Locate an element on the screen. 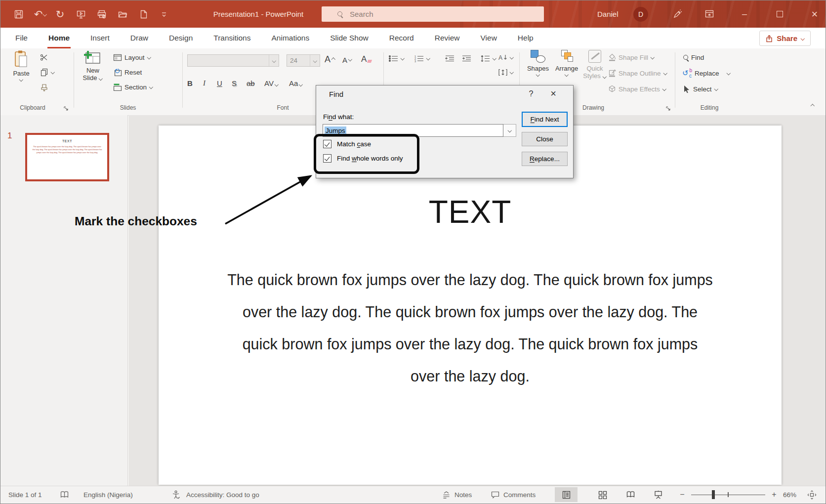  slide-sorter-view-button is located at coordinates (603, 495).